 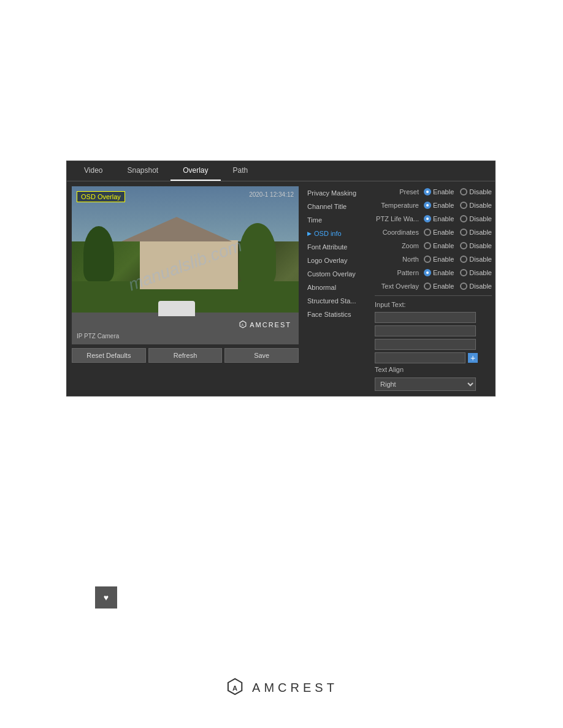 What do you see at coordinates (476, 232) in the screenshot?
I see `radio-coordinates-disable: Disable` at bounding box center [476, 232].